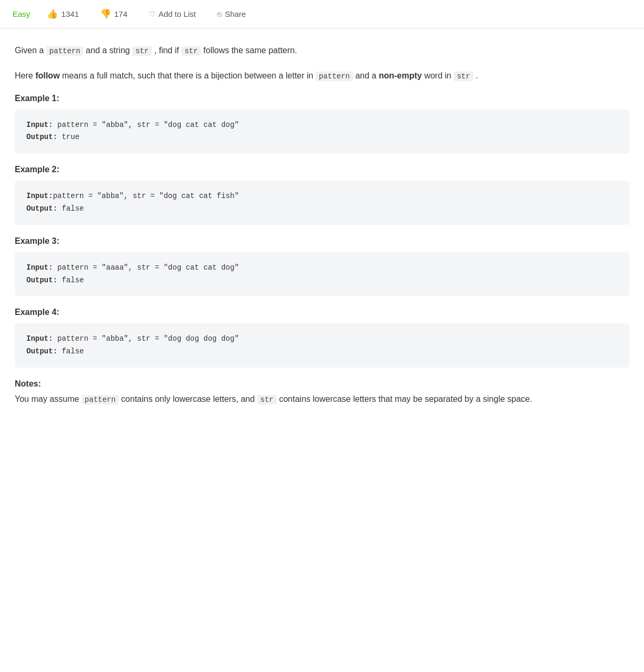  I want to click on desc-text-9: ., so click(475, 76).